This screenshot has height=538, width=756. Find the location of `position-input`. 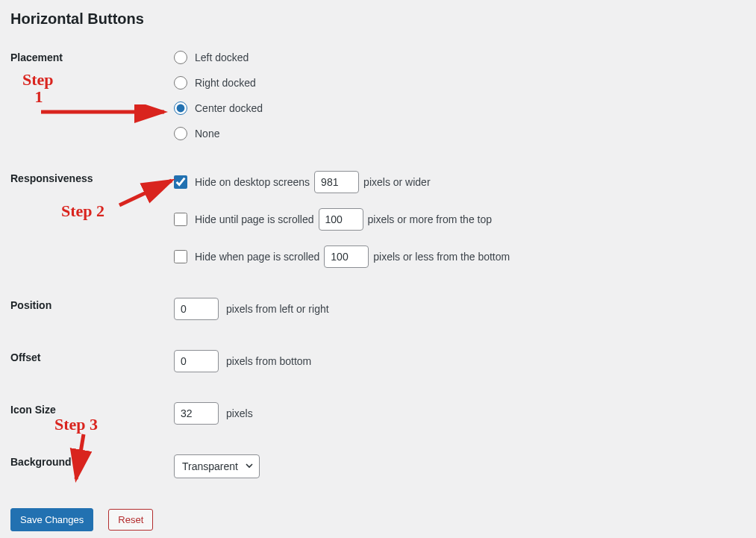

position-input is located at coordinates (196, 309).